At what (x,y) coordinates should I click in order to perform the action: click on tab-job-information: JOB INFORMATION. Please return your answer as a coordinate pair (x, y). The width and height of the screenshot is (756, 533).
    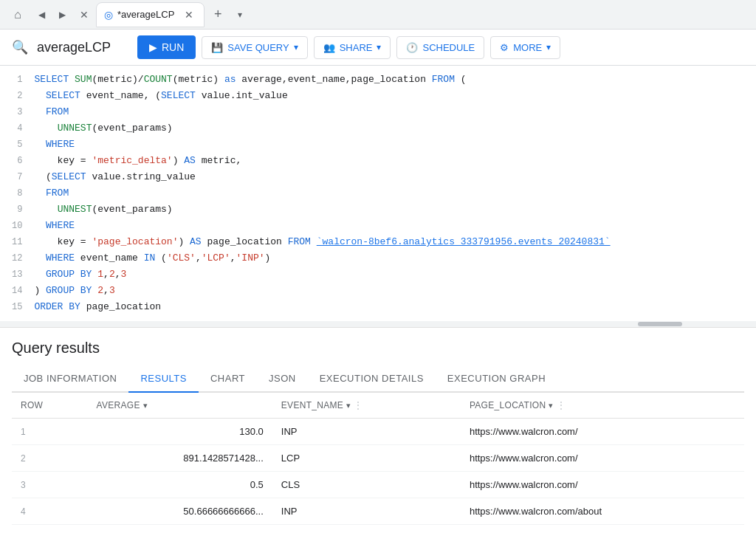
    Looking at the image, I should click on (70, 379).